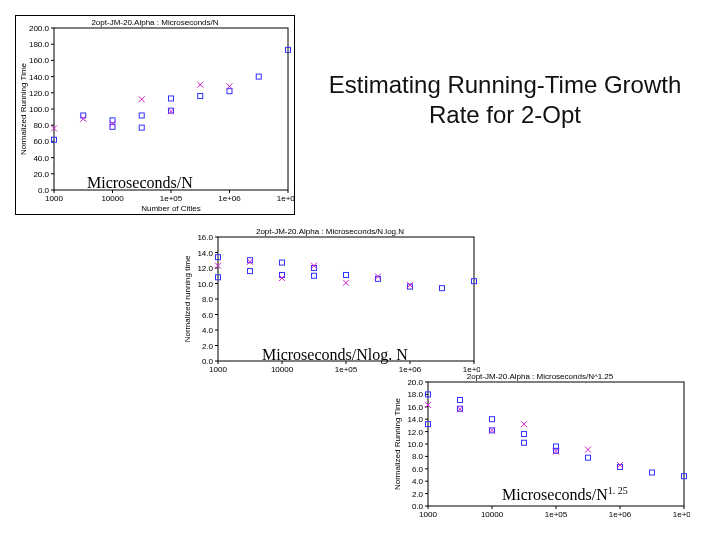 Image resolution: width=720 pixels, height=540 pixels. I want to click on slide-title: Estimating Running-Time Growth Rate for …, so click(505, 100).